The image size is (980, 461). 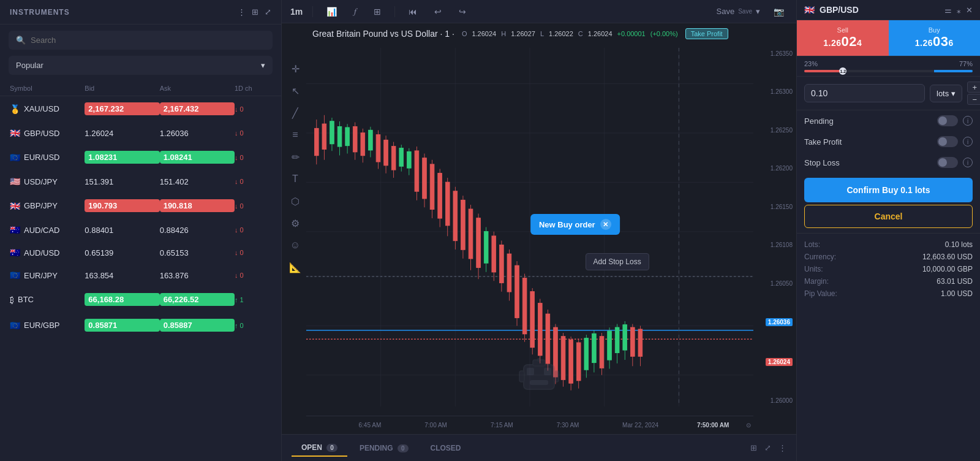 What do you see at coordinates (141, 109) in the screenshot?
I see `list-item: 🥇 XAU/USD 2,167.232 2,167.432 ↓ 0` at bounding box center [141, 109].